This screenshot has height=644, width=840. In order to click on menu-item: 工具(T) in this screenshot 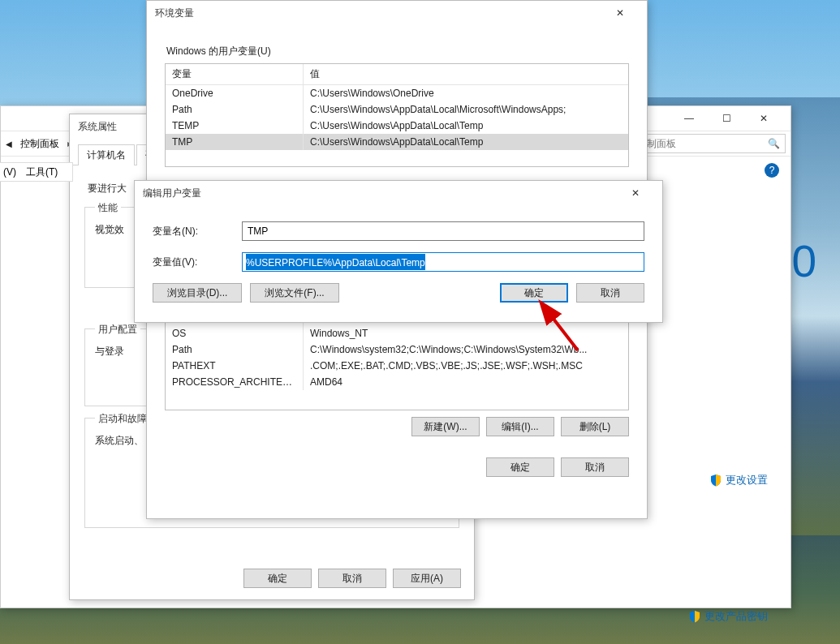, I will do `click(42, 172)`.